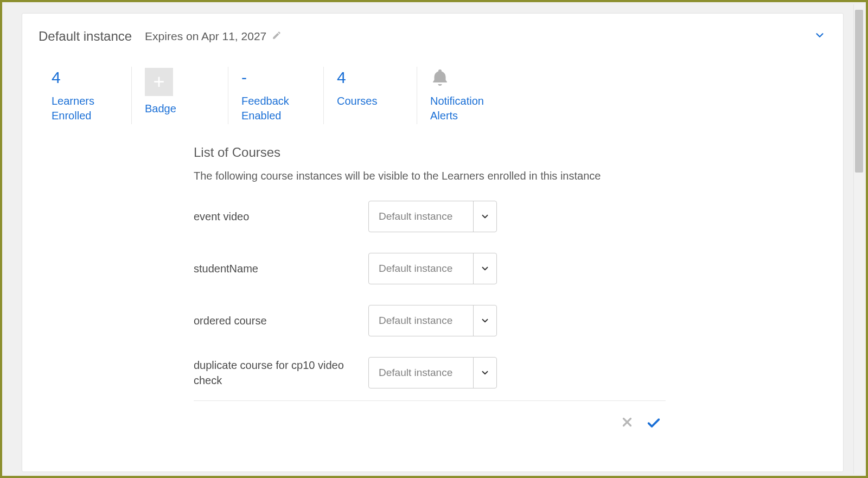  What do you see at coordinates (430, 176) in the screenshot?
I see `courses-subtext: The following course instances will be v…` at bounding box center [430, 176].